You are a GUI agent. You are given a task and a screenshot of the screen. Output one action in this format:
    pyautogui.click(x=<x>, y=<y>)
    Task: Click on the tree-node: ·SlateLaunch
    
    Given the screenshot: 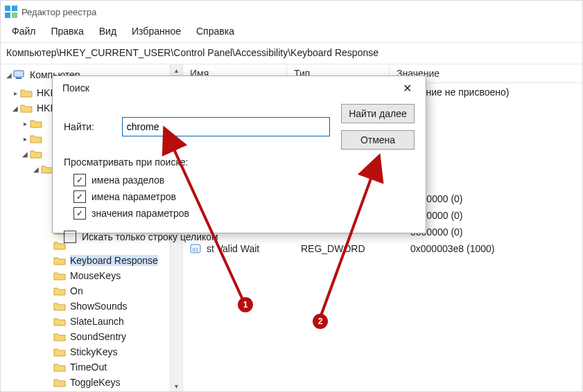 What is the action you would take?
    pyautogui.click(x=92, y=321)
    